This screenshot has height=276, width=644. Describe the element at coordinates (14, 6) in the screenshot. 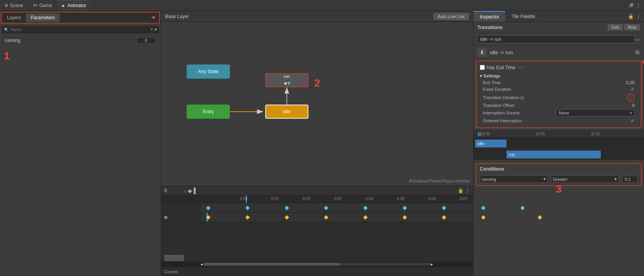

I see `tab-scene: ⊞ Scene` at that location.